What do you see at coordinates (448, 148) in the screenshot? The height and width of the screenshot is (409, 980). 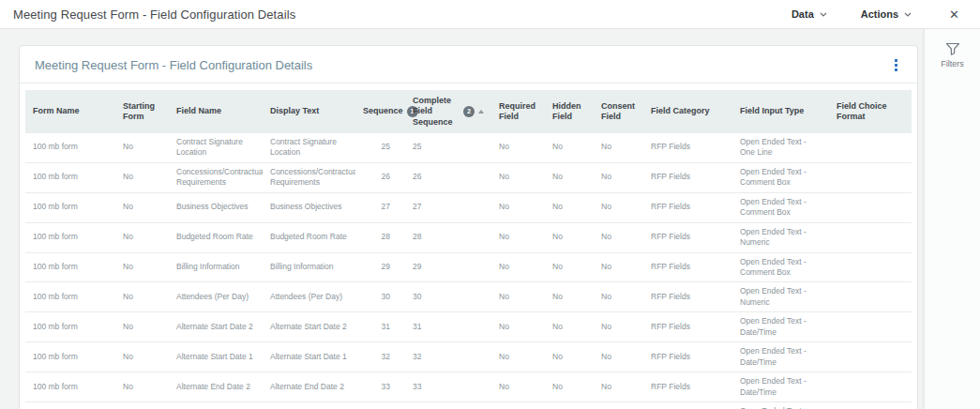 I see `cell-complete_field_sequence: 25` at bounding box center [448, 148].